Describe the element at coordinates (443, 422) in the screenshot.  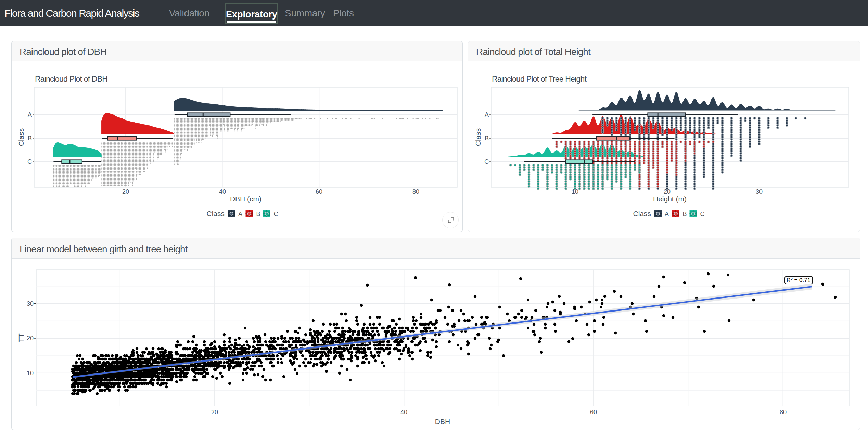
I see `svg-text: DBH` at that location.